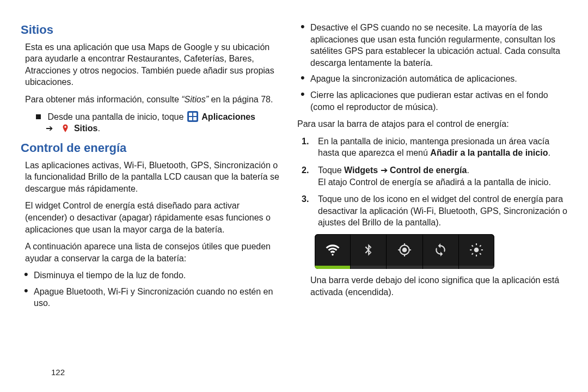  What do you see at coordinates (432, 68) in the screenshot?
I see `tips-list-right: Desactive el GPS cuando no se necesite. …` at bounding box center [432, 68].